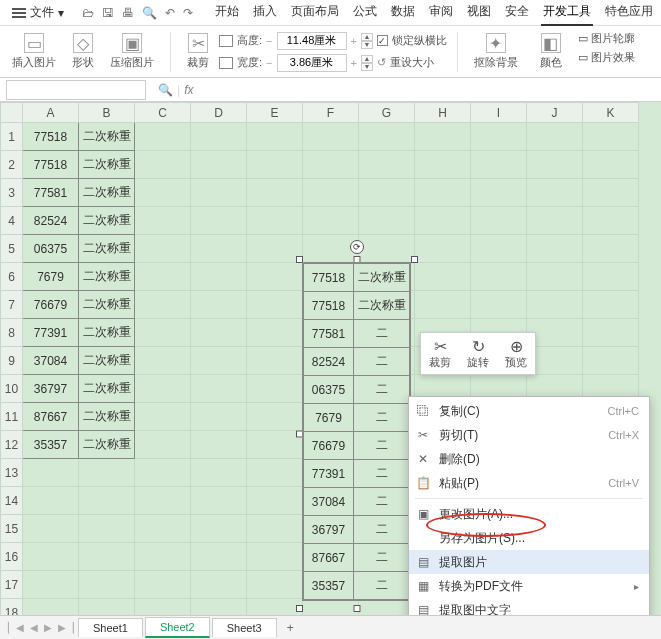 This screenshot has height=639, width=661. Describe the element at coordinates (219, 333) in the screenshot. I see `cell-D8` at that location.